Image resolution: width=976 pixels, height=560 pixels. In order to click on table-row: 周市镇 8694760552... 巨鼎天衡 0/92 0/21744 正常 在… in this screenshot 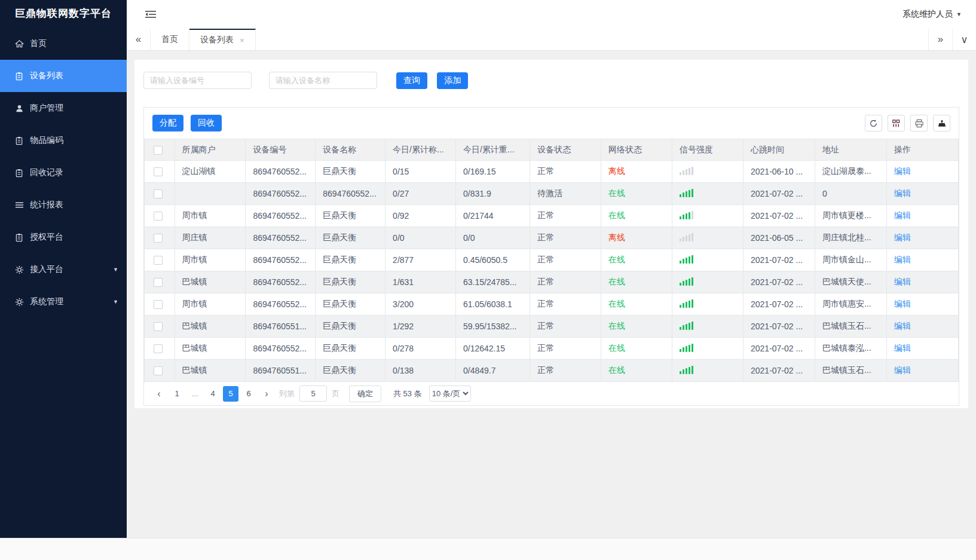, I will do `click(552, 216)`.